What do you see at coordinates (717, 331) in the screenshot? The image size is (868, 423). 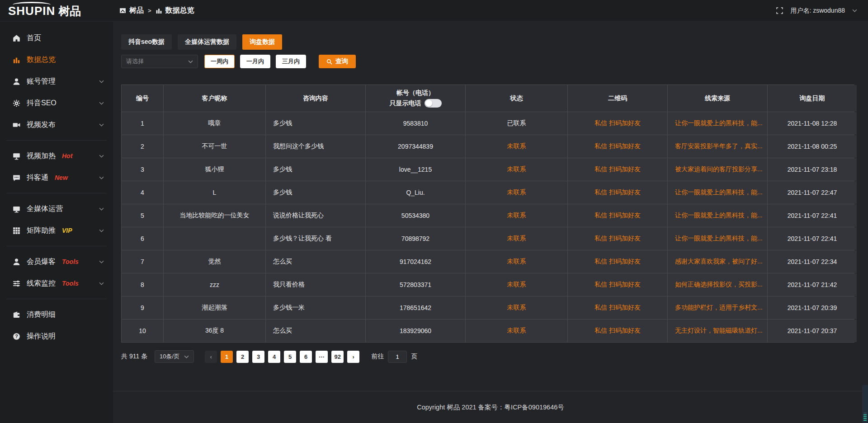 I see `cell-source-link: 无主灯设计，智能磁吸轨道灯...` at bounding box center [717, 331].